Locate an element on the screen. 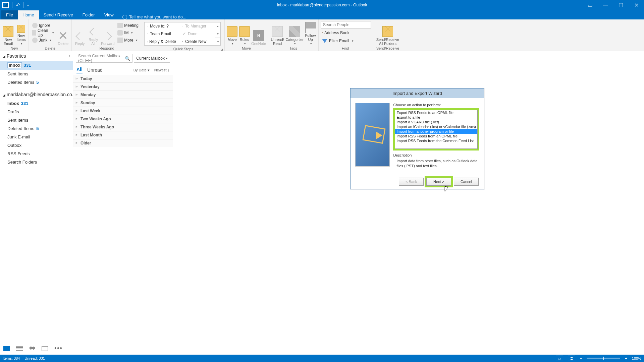 The image size is (644, 362). address-book-button: Address Book is located at coordinates (346, 33).